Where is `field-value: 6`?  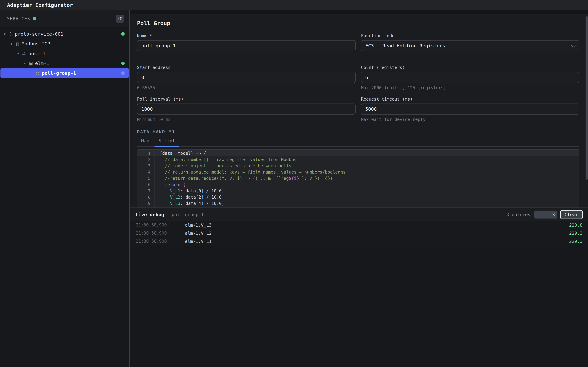 field-value: 6 is located at coordinates (367, 77).